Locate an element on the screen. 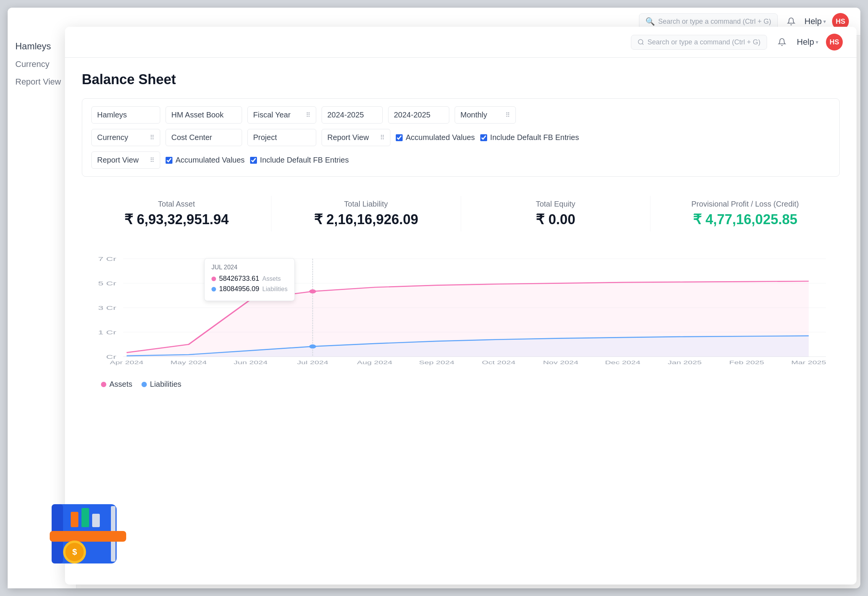  project-field: Project is located at coordinates (282, 138).